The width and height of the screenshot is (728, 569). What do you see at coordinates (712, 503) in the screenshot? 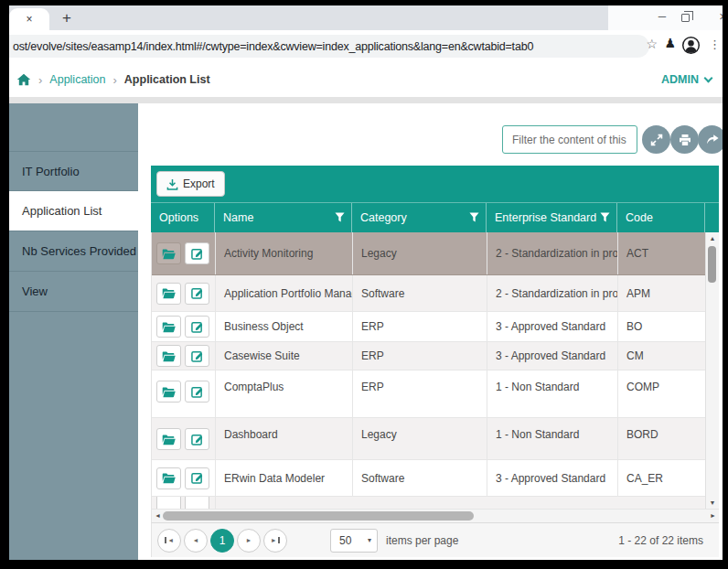
I see `scroll-down-icon: ▼` at bounding box center [712, 503].